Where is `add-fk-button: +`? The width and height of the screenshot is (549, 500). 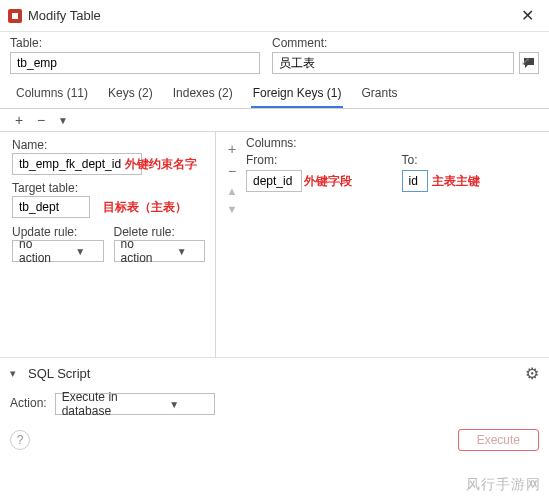
add-fk-button: + is located at coordinates (19, 120).